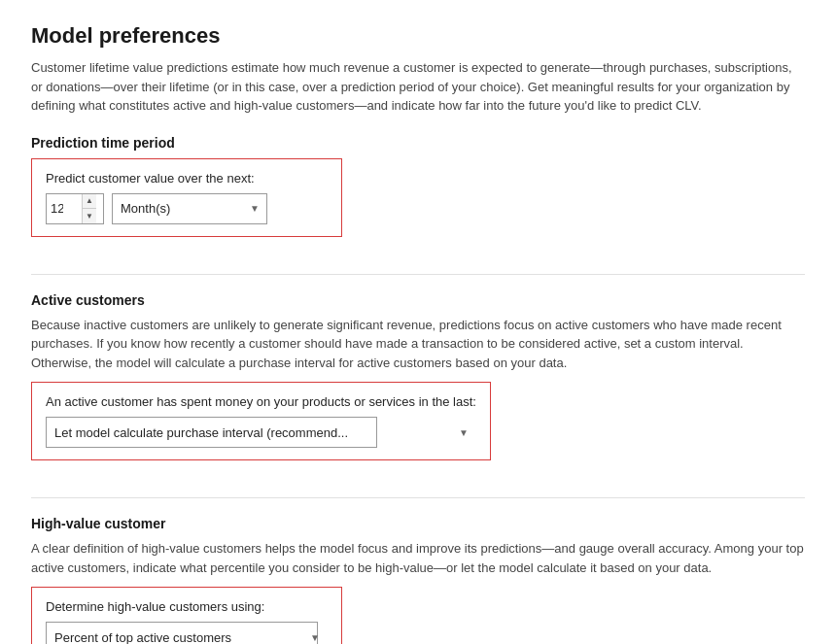 This screenshot has height=644, width=836. What do you see at coordinates (187, 633) in the screenshot?
I see `highvalue-select-wrap: Percent of top active customers Model ca…` at bounding box center [187, 633].